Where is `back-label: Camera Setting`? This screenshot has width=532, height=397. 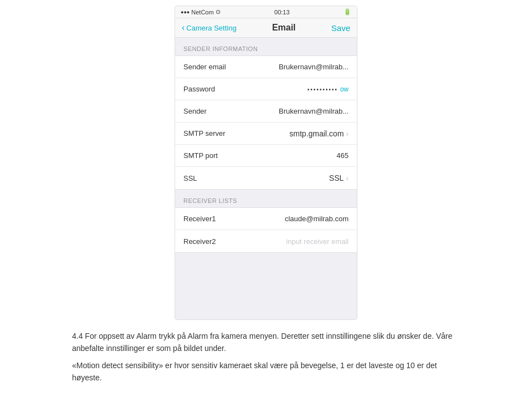
back-label: Camera Setting is located at coordinates (211, 28).